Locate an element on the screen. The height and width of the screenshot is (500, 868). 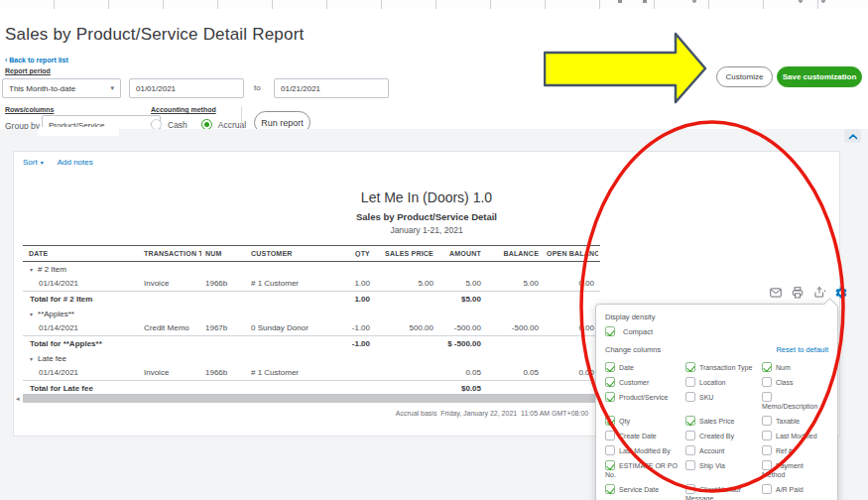
group-row: ▾**Apples** is located at coordinates (311, 313).